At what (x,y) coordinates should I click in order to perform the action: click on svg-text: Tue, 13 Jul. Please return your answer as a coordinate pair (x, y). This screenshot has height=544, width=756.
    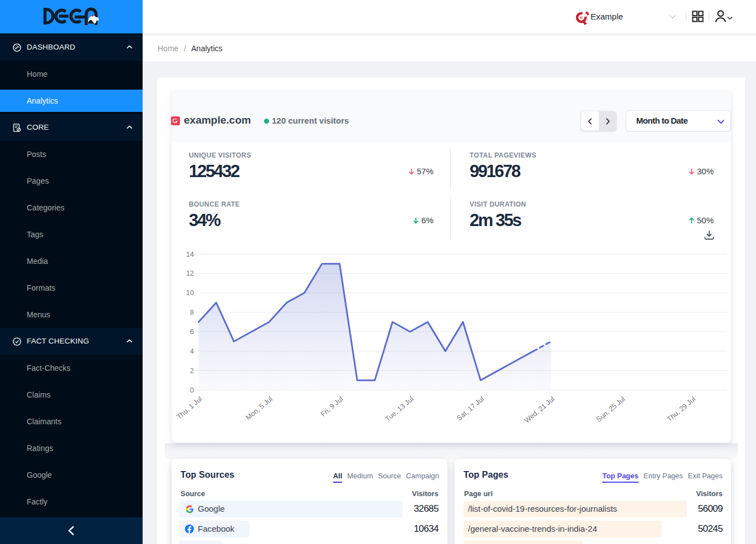
    Looking at the image, I should click on (399, 409).